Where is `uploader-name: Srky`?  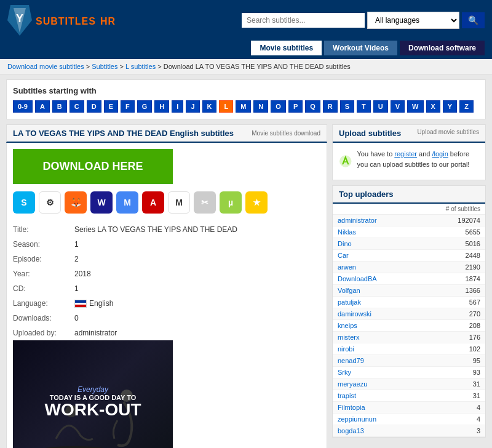 uploader-name: Srky is located at coordinates (344, 372).